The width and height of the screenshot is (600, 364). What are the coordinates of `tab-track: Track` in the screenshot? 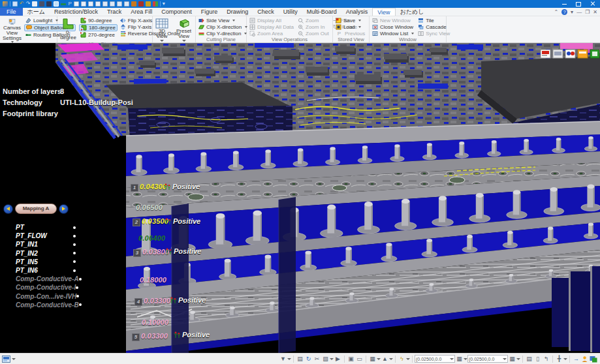 It's located at (114, 12).